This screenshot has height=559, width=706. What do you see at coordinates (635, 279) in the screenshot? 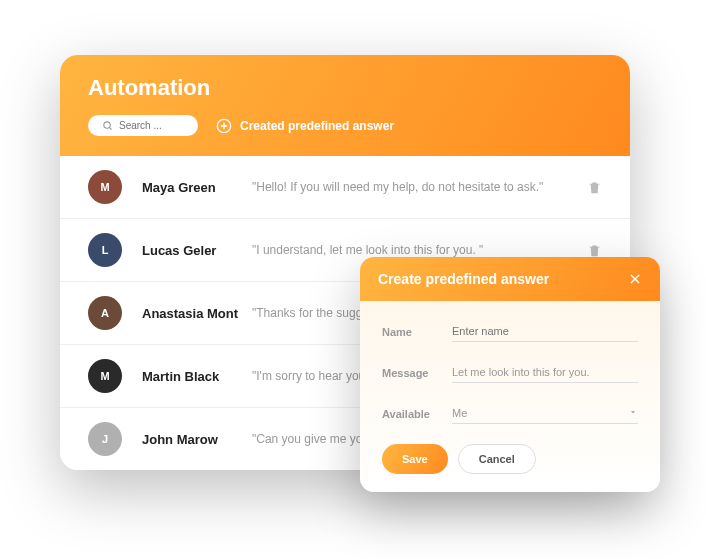
I see `close-icon` at bounding box center [635, 279].